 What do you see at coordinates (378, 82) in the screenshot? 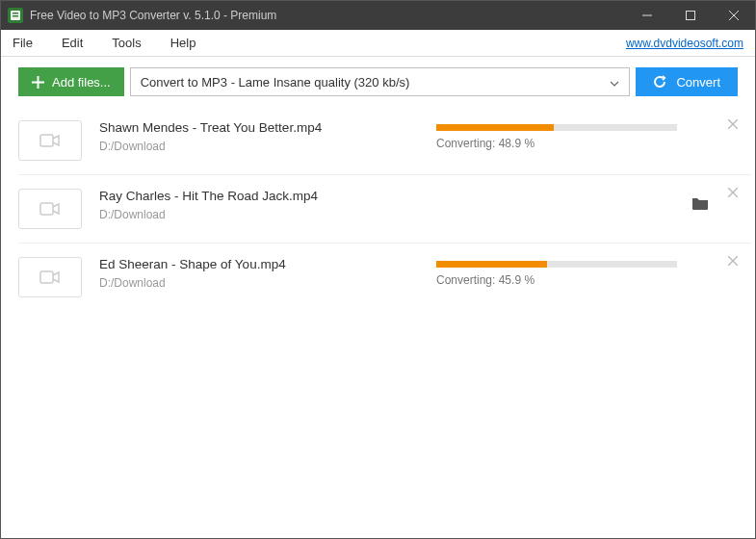
I see `toolbar: Add files... Convert to MP3 - Lame Insan…` at bounding box center [378, 82].